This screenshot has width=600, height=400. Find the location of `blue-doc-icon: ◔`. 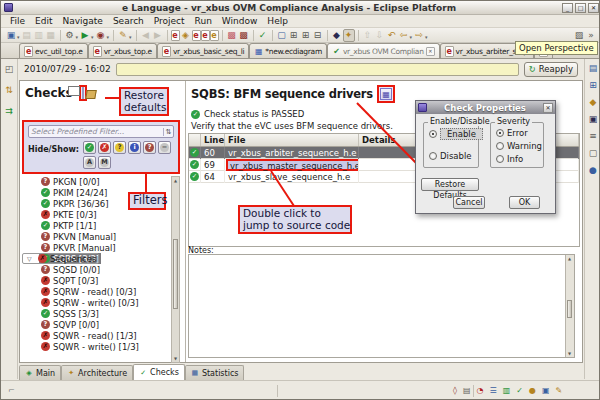

blue-doc-icon: ◔ is located at coordinates (480, 390).